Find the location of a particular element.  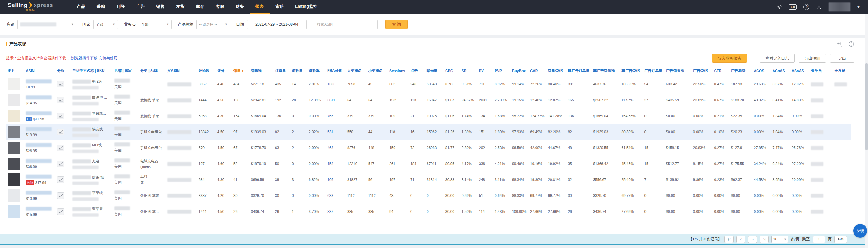

column-header-3: 分析 is located at coordinates (63, 71).